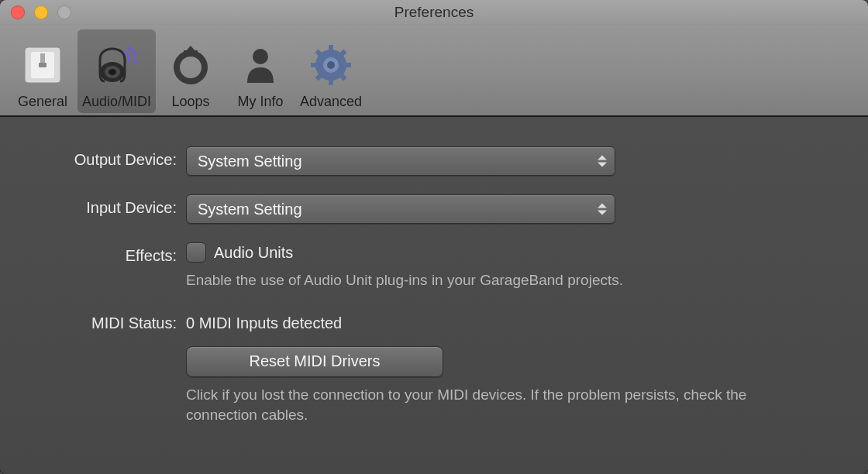 Image resolution: width=868 pixels, height=474 pixels. I want to click on tab-label: Loops, so click(191, 102).